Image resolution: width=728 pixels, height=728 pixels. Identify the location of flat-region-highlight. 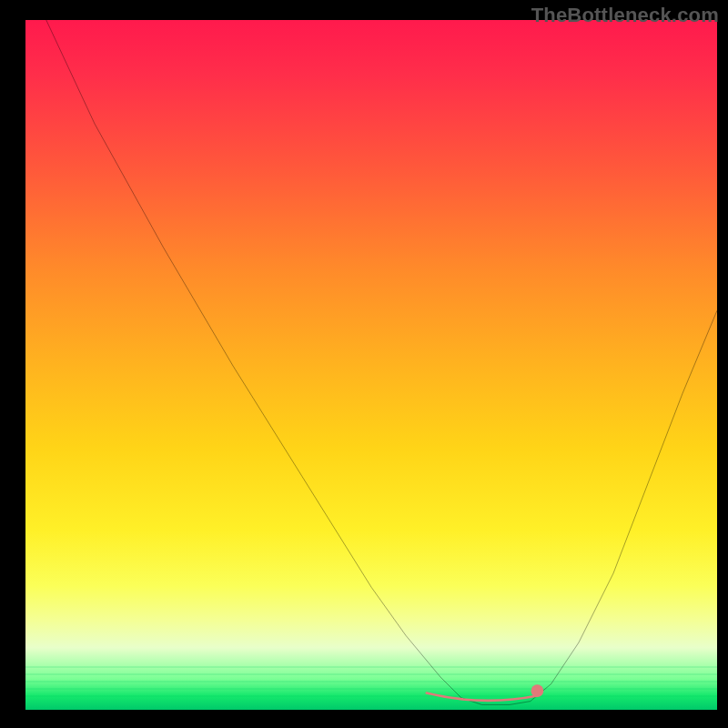
(482, 696).